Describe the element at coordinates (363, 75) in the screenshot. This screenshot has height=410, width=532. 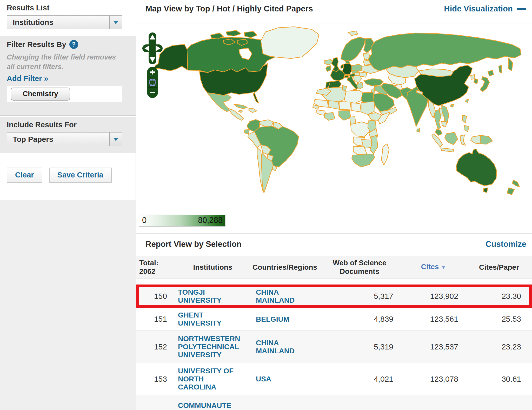
I see `country-romania` at that location.